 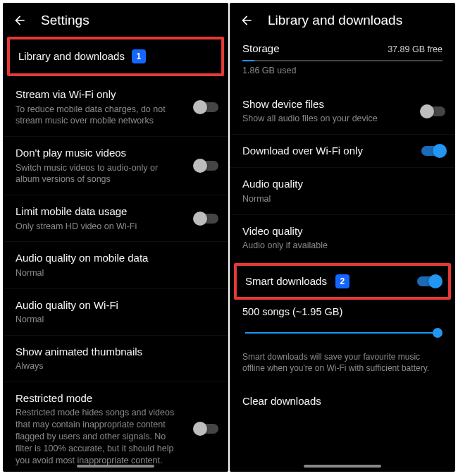 What do you see at coordinates (342, 71) in the screenshot?
I see `storage-used: 1.86 GB used` at bounding box center [342, 71].